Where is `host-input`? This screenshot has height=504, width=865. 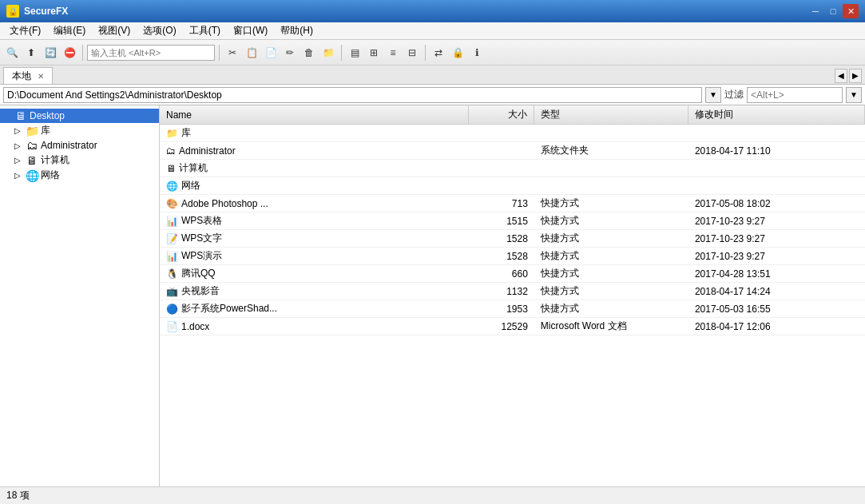
host-input is located at coordinates (151, 53).